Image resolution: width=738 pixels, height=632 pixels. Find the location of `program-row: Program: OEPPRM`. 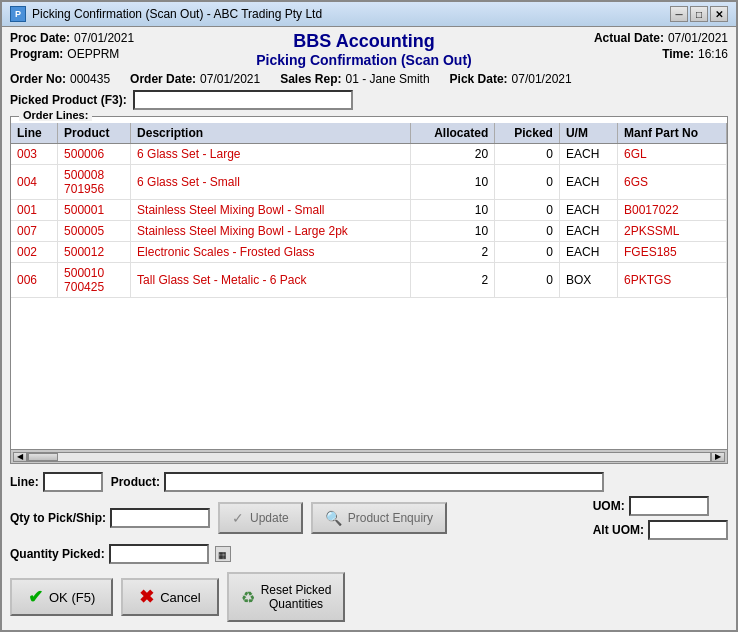

program-row: Program: OEPPRM is located at coordinates (72, 54).